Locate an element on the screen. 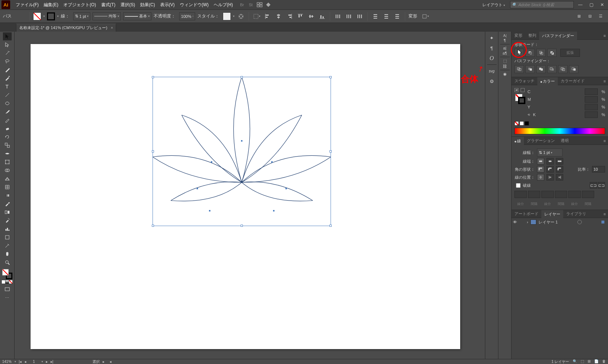 The width and height of the screenshot is (608, 364). layer-expand-icon: › is located at coordinates (528, 222).